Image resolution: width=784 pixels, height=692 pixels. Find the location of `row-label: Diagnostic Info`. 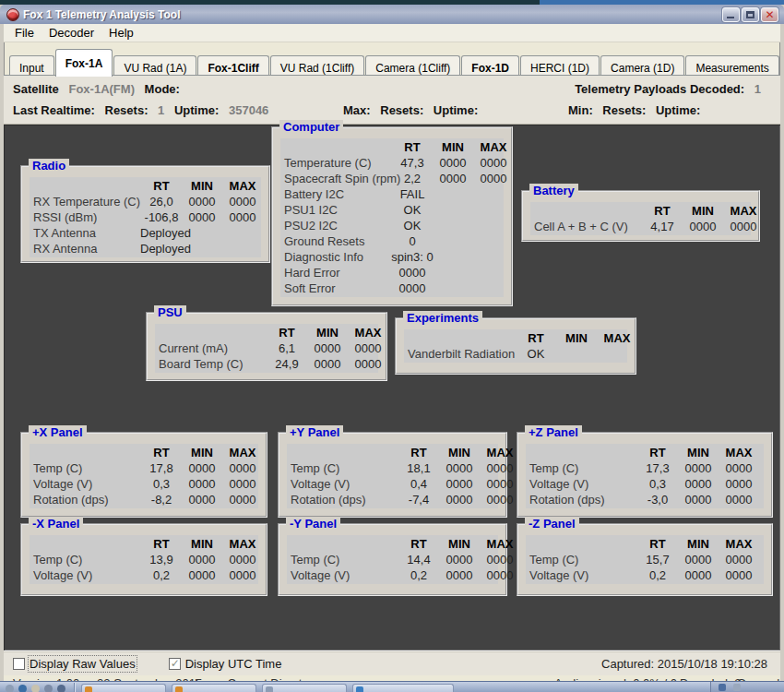

row-label: Diagnostic Info is located at coordinates (337, 257).